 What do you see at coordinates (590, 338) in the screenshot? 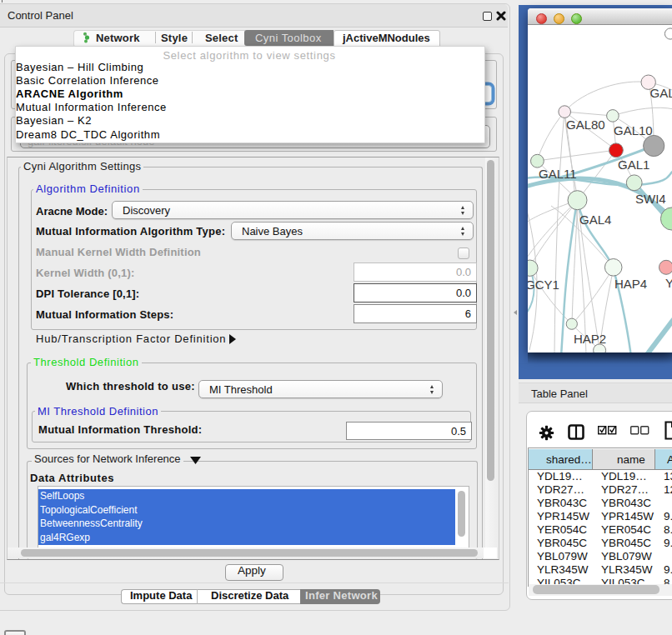
I see `svg-text: HAP2` at bounding box center [590, 338].